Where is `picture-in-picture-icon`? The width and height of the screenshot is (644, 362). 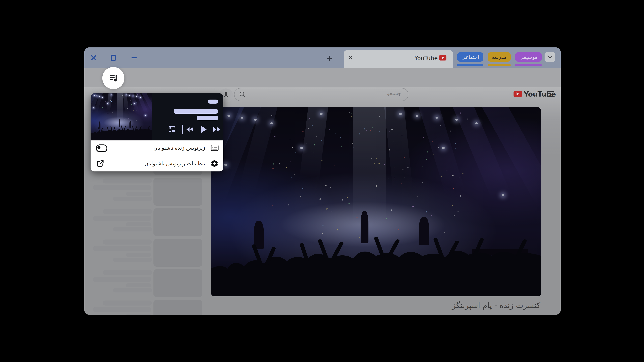 picture-in-picture-icon is located at coordinates (172, 129).